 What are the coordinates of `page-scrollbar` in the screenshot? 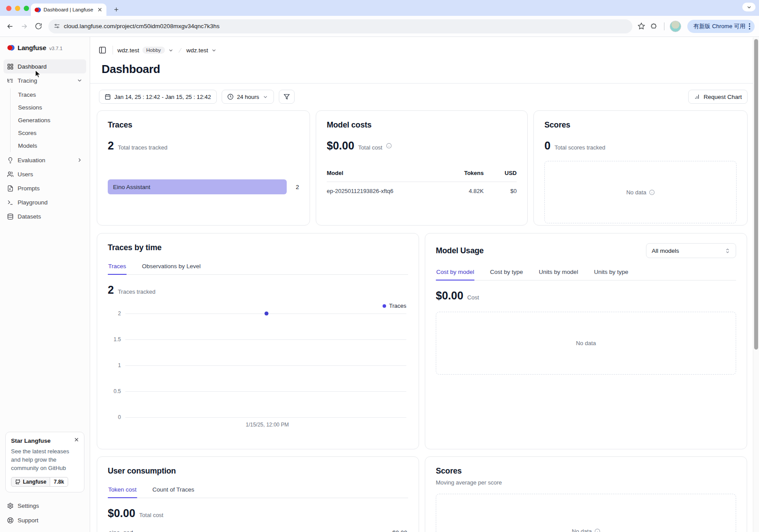 It's located at (756, 285).